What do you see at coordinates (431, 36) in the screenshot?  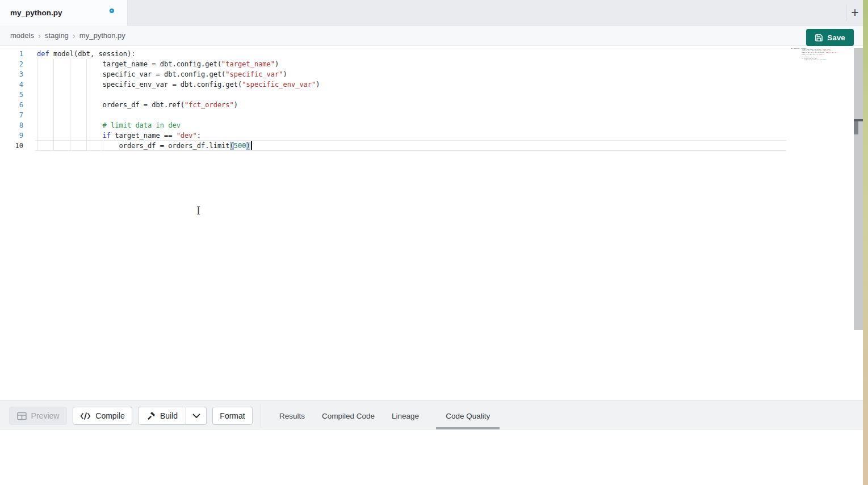 I see `breadcrumb: models › staging › my_python.py` at bounding box center [431, 36].